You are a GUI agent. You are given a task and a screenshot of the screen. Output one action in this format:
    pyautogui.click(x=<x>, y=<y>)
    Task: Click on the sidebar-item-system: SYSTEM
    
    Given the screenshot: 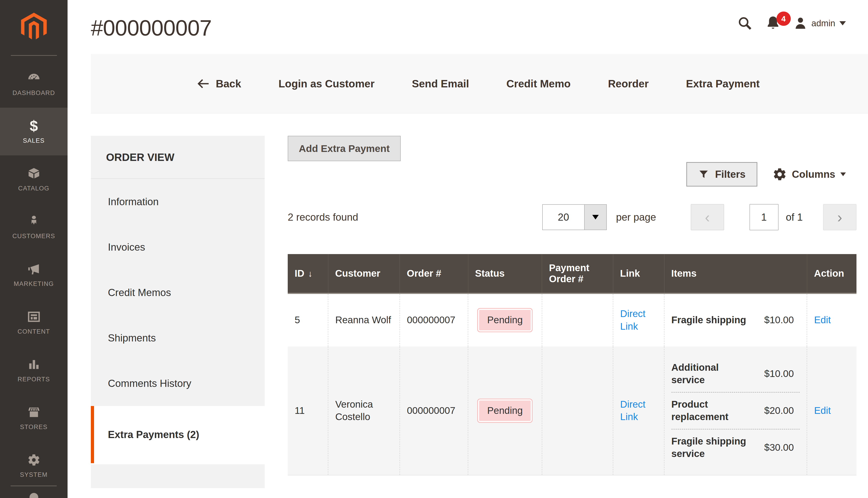 What is the action you would take?
    pyautogui.click(x=34, y=466)
    